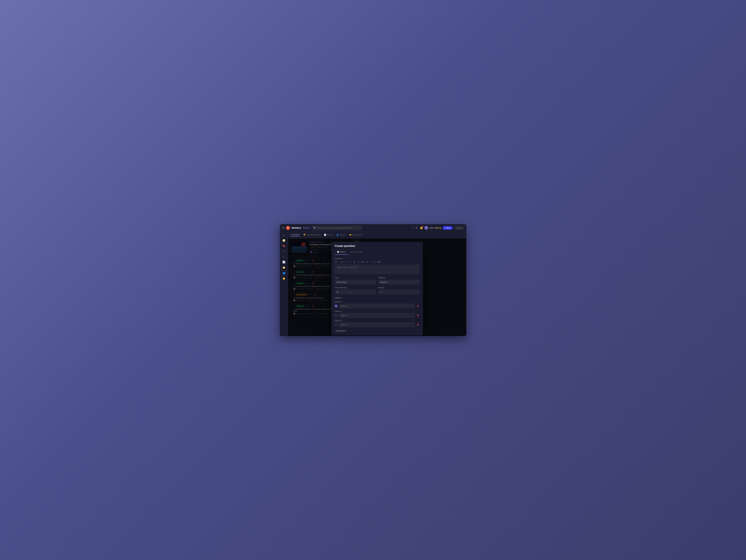 The image size is (746, 560). I want to click on tab-stats: 📊 STATS, so click(328, 235).